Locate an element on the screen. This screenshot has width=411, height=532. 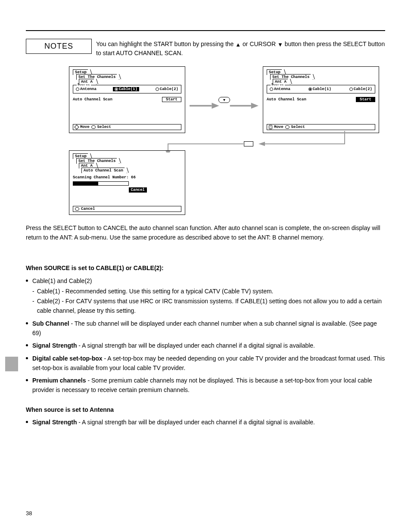
cursor-down-icon: ▼ is located at coordinates (280, 45).